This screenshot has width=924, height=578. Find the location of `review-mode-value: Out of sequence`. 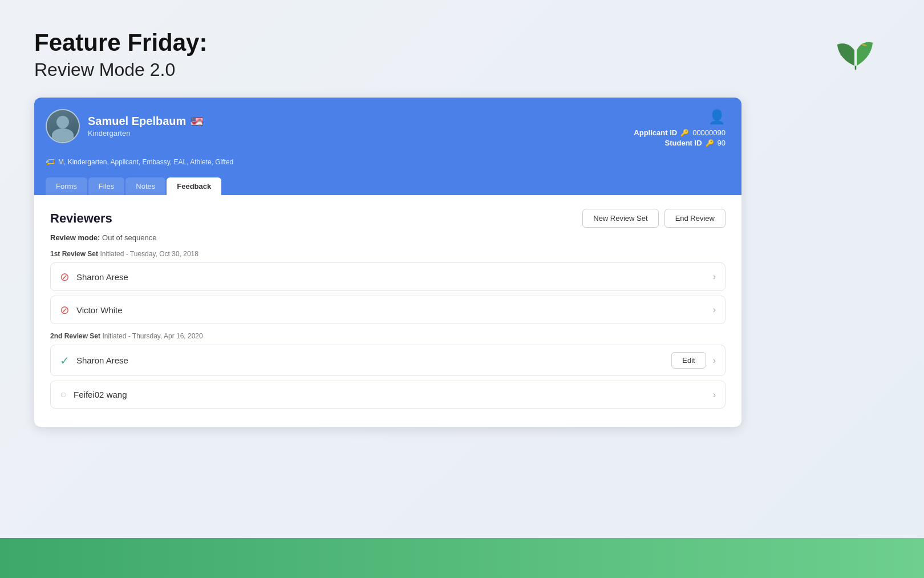

review-mode-value: Out of sequence is located at coordinates (129, 237).